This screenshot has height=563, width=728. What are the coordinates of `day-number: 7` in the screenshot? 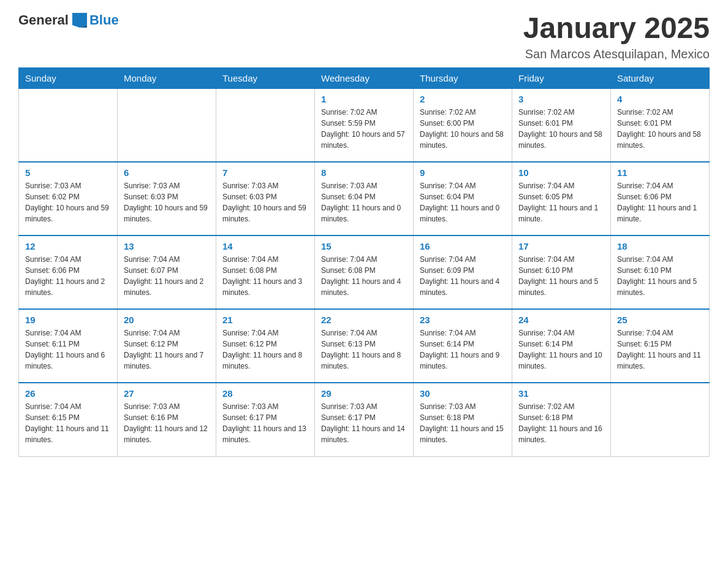 It's located at (265, 173).